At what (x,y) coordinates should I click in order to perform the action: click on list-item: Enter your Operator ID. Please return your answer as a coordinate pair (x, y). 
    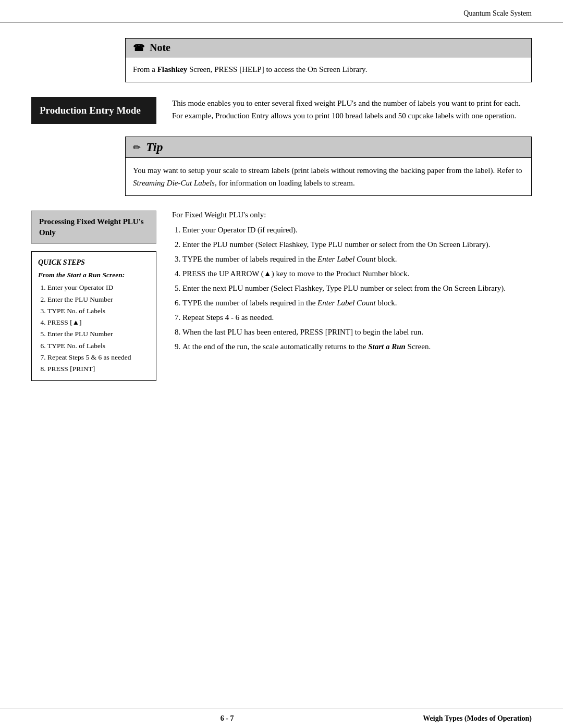
    Looking at the image, I should click on (99, 288).